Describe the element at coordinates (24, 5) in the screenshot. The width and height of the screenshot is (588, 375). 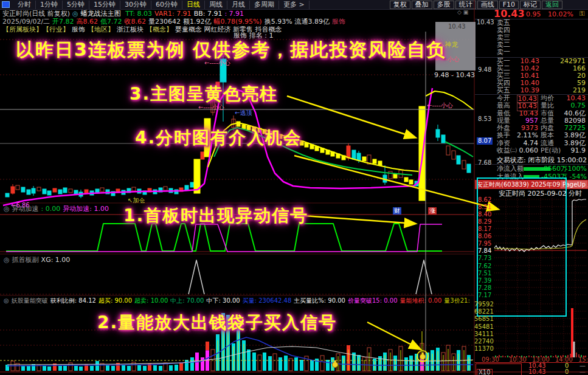
I see `menu-item-0: 分时` at that location.